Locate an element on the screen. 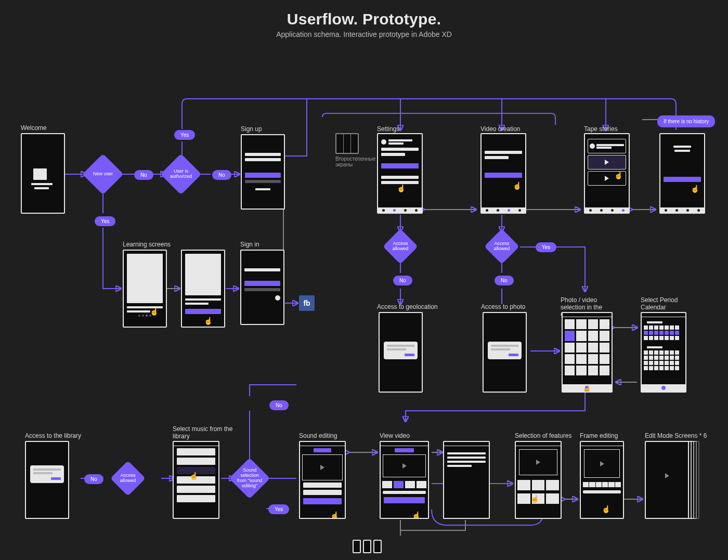 The width and height of the screenshot is (728, 560). pill-yes-access2: Yes is located at coordinates (546, 248).